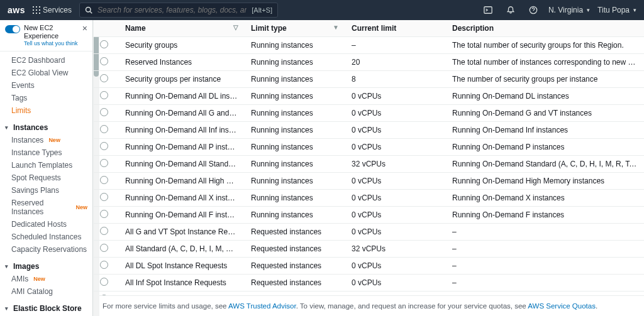 The image size is (644, 316). What do you see at coordinates (369, 215) in the screenshot?
I see `table-row: Running On-Demand All F instancesRunning…` at bounding box center [369, 215].